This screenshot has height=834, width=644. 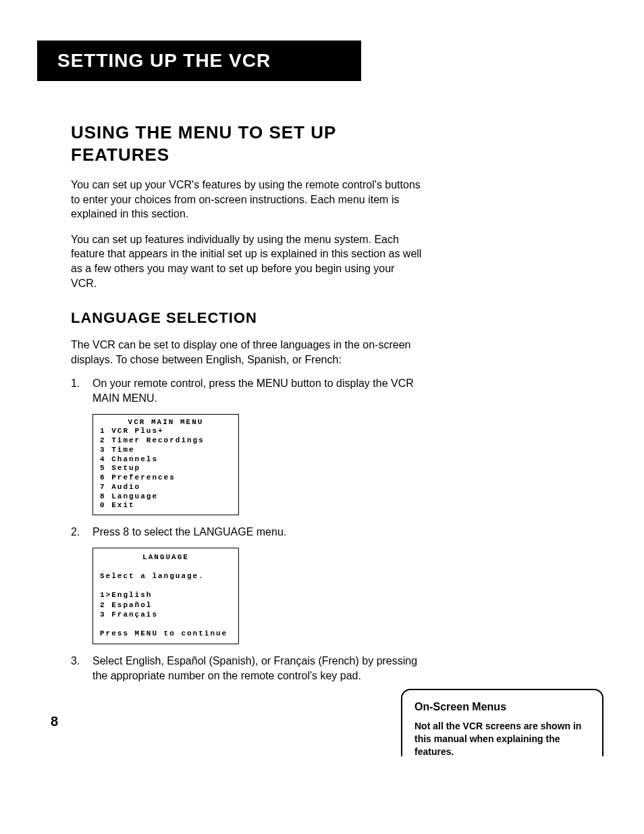 What do you see at coordinates (199, 61) in the screenshot?
I see `chapter-title-bar: Setting Up the VCR` at bounding box center [199, 61].